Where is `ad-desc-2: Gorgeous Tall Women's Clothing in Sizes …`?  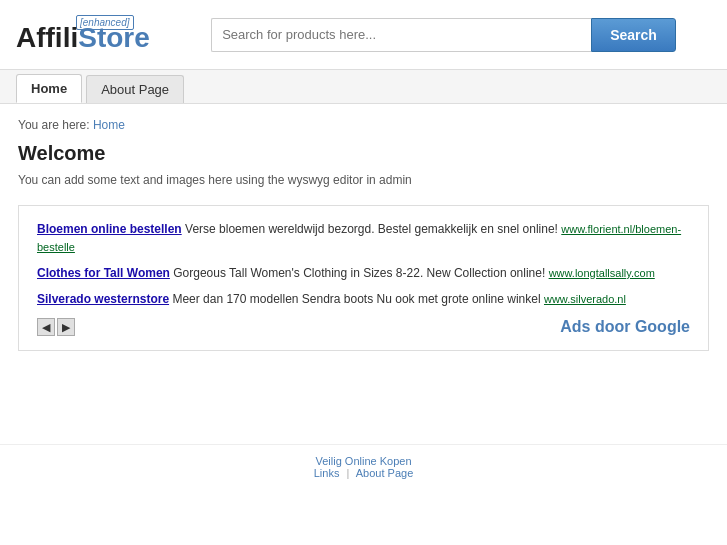
ad-desc-2: Gorgeous Tall Women's Clothing in Sizes … is located at coordinates (360, 273).